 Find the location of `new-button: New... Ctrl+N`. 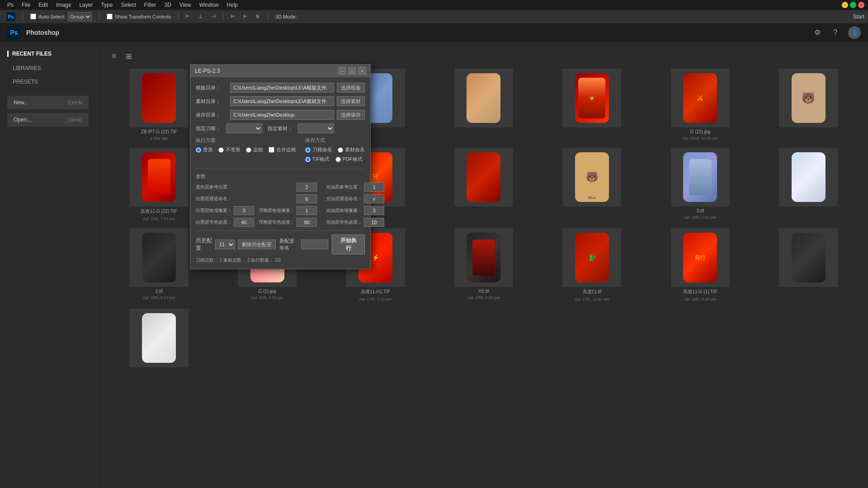

new-button: New... Ctrl+N is located at coordinates (48, 103).